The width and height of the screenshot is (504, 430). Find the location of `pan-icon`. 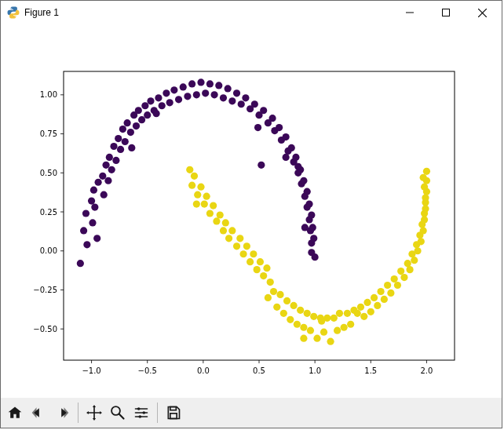

pan-icon is located at coordinates (94, 413).